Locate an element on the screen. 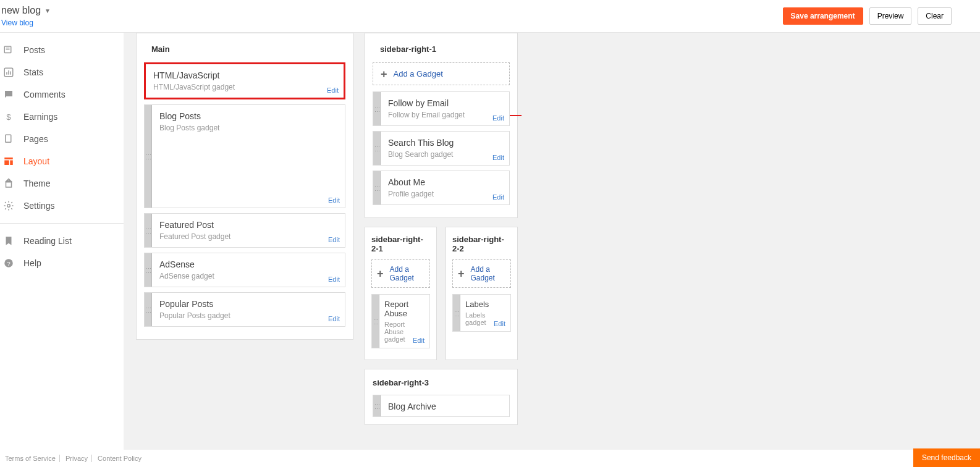 The width and height of the screenshot is (980, 467). gadget-blog-posts: Blog Posts Blog Posts gadget Edit is located at coordinates (245, 156).